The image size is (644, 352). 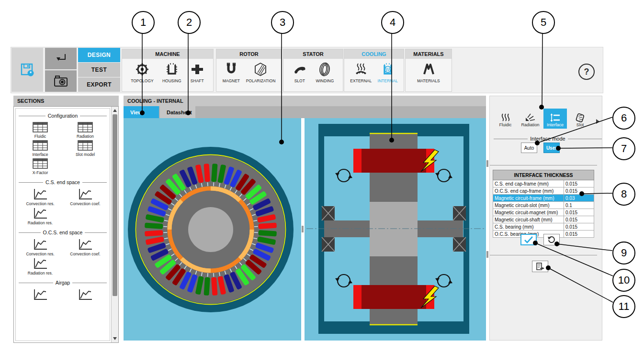 What do you see at coordinates (85, 148) in the screenshot?
I see `sidebar-item-slot-model: Slot model` at bounding box center [85, 148].